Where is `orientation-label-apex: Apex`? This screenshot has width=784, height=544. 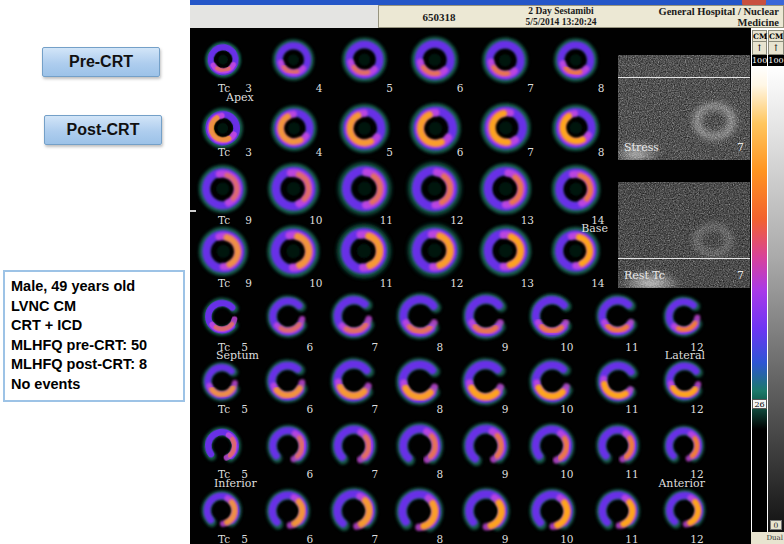
orientation-label-apex: Apex is located at coordinates (240, 98).